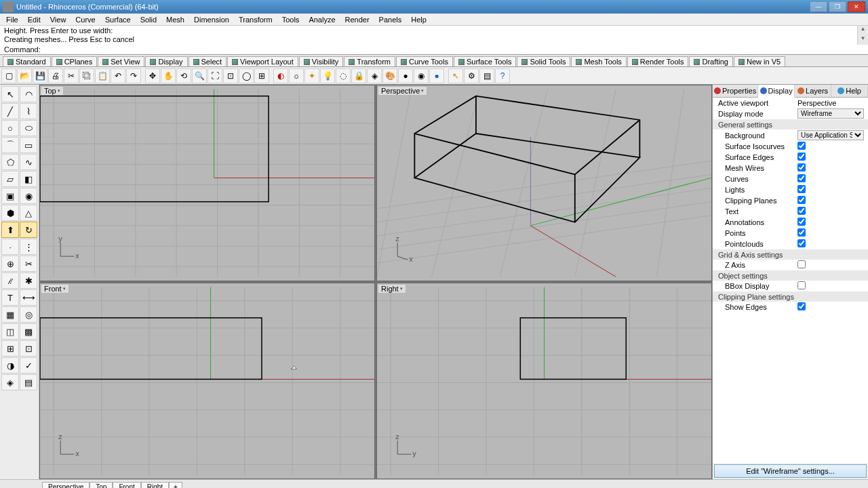 The width and height of the screenshot is (868, 488). I want to click on print-icon: 🖨, so click(56, 76).